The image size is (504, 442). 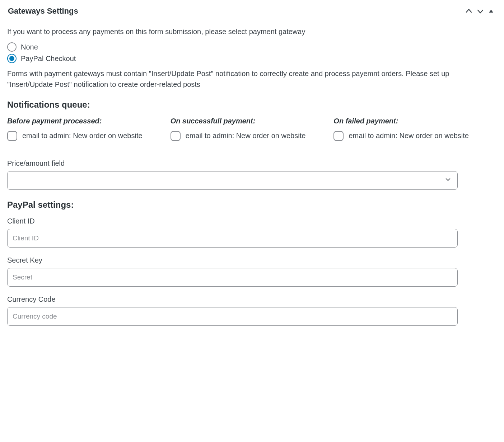 I want to click on gateway-option-none: None, so click(x=252, y=47).